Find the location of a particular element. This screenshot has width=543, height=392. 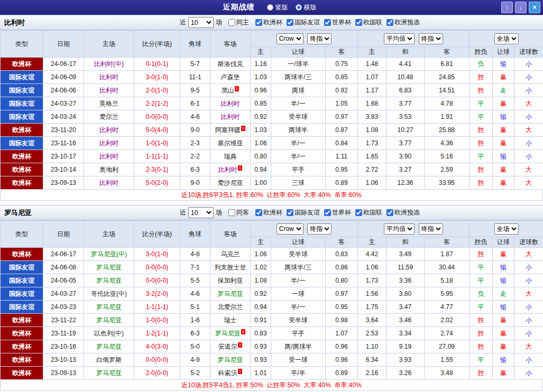

result-goals-cell: 小 is located at coordinates (529, 64).